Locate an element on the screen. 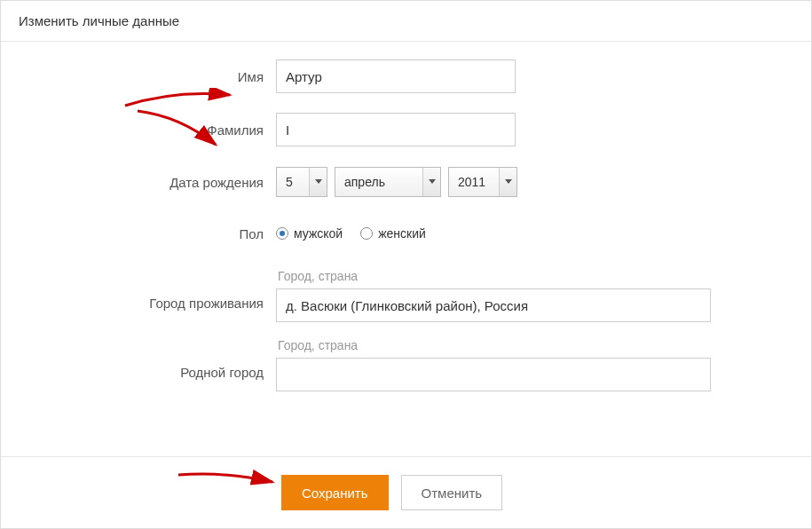 The image size is (812, 529). birth-month-value: апрель is located at coordinates (364, 182).